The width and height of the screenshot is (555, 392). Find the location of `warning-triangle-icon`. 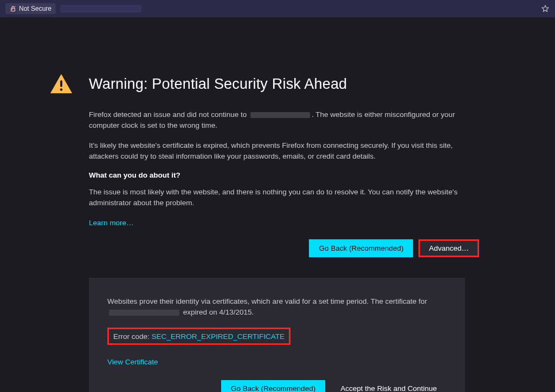

warning-triangle-icon is located at coordinates (61, 84).